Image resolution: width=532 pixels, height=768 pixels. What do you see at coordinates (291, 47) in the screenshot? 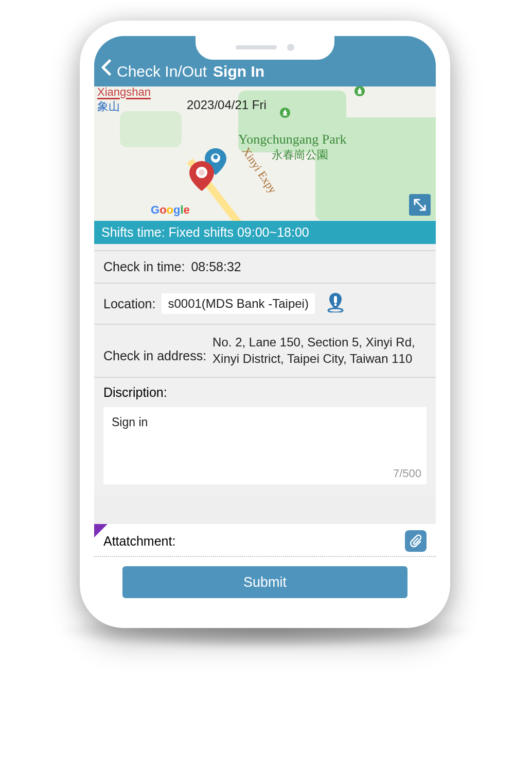
I see `front-camera` at bounding box center [291, 47].